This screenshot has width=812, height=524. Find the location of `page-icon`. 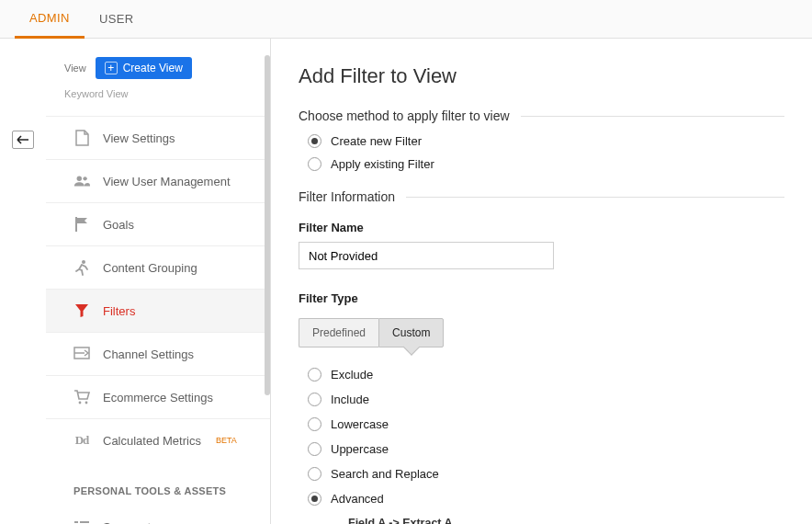

page-icon is located at coordinates (82, 138).